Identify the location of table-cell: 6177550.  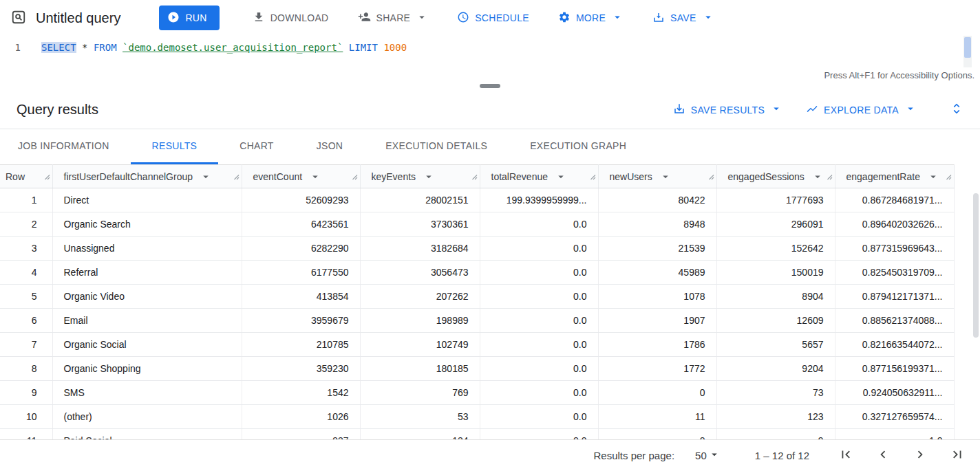
(301, 272).